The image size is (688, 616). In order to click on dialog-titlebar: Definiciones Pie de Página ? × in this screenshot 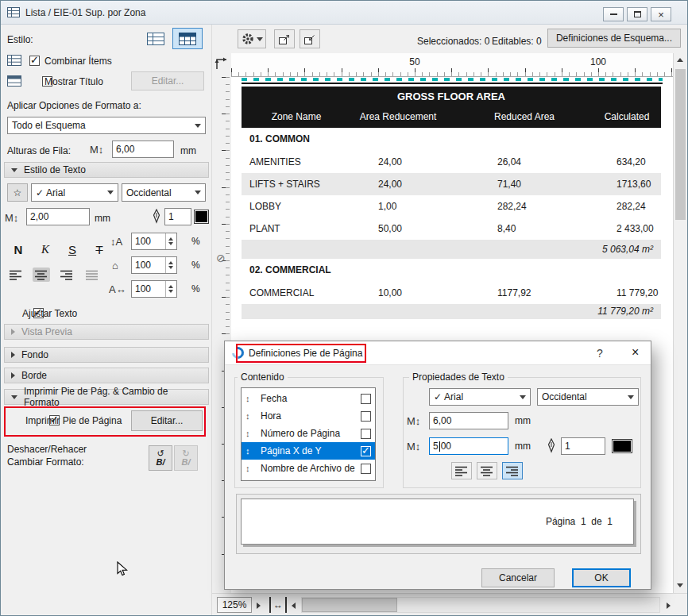, I will do `click(438, 353)`.